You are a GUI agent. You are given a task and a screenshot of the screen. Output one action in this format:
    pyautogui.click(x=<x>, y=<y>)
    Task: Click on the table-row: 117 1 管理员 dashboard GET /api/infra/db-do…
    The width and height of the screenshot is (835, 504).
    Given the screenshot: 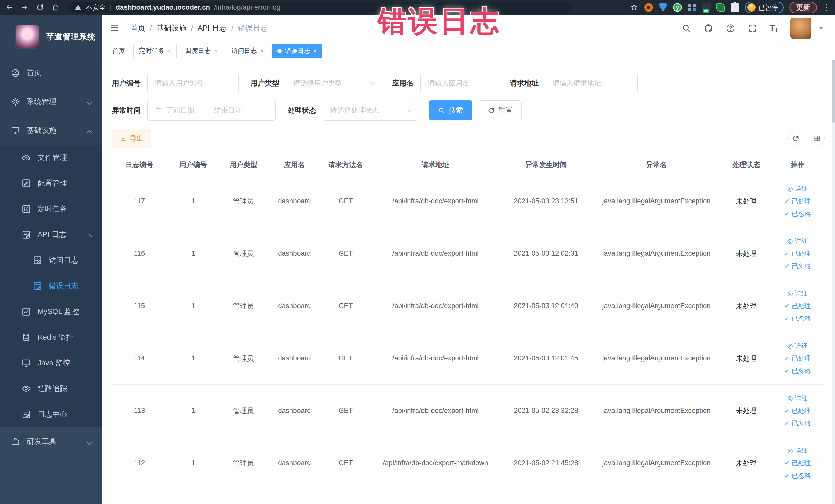 What is the action you would take?
    pyautogui.click(x=468, y=201)
    